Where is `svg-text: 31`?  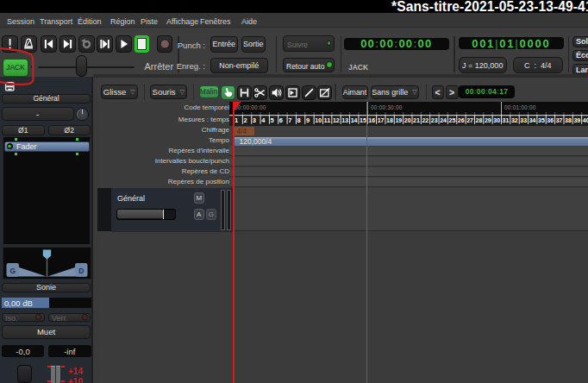
svg-text: 31 is located at coordinates (506, 121).